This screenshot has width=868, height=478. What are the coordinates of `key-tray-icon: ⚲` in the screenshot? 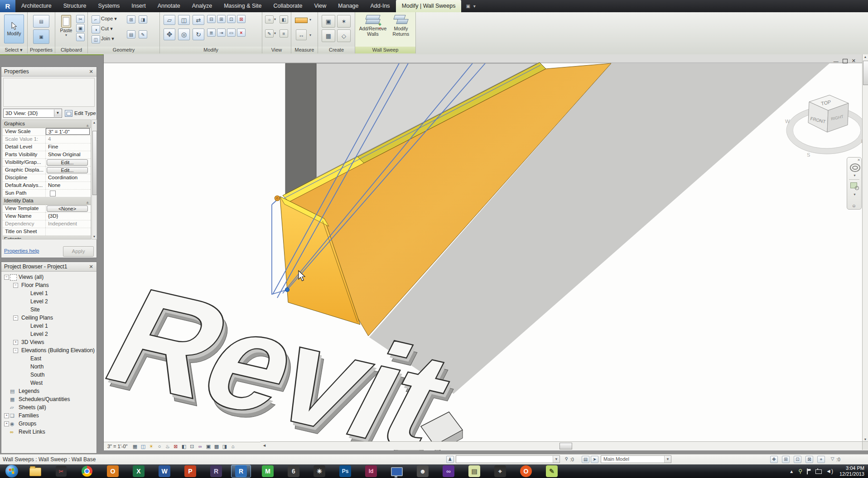 It's located at (800, 471).